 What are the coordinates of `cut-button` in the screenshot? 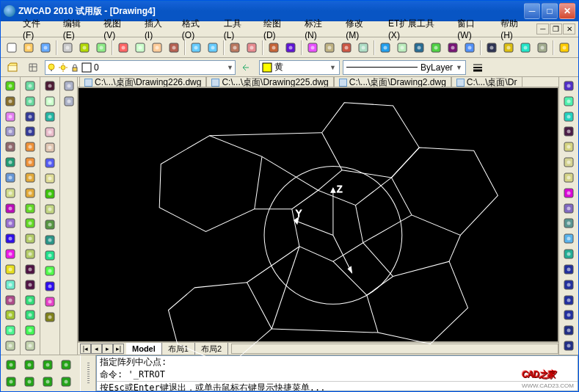 It's located at (123, 48).